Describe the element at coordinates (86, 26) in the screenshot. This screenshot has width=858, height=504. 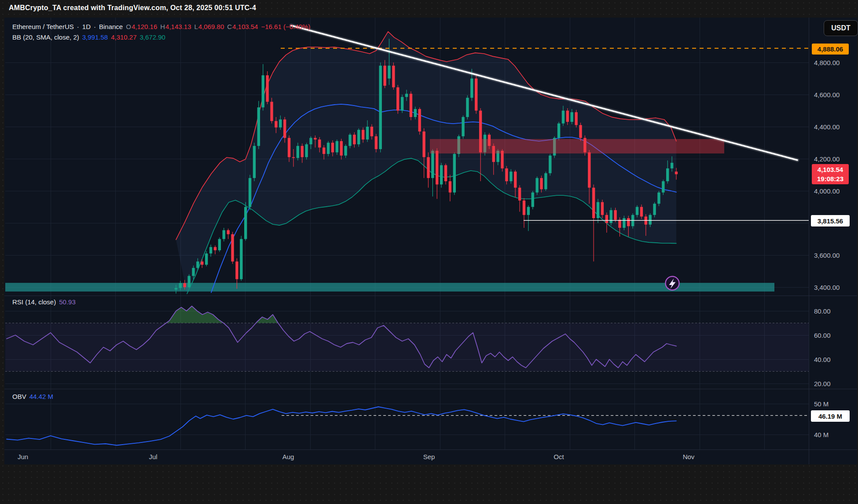
I see `interval-label: 1D` at that location.